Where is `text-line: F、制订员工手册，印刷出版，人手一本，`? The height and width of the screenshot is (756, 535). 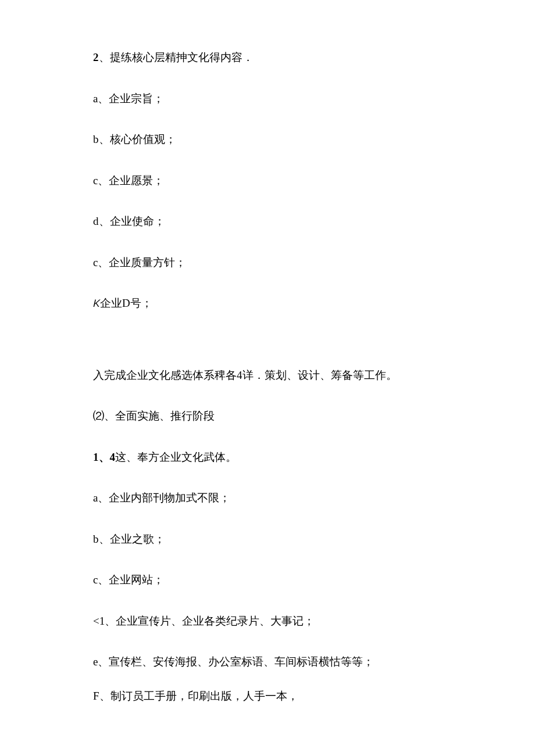
text-line: F、制订员工手册，印刷出版，人手一本， is located at coordinates (268, 696).